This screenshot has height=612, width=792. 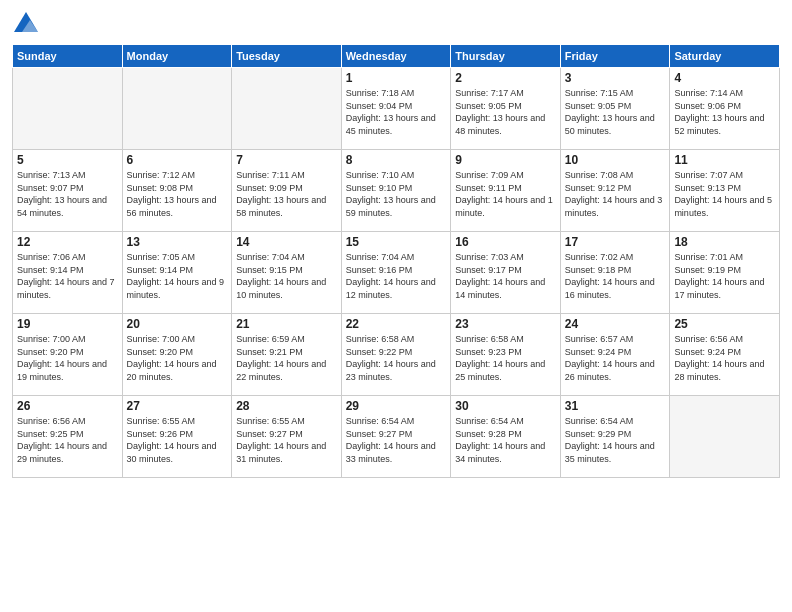 What do you see at coordinates (287, 56) in the screenshot?
I see `weekday-header: Tuesday` at bounding box center [287, 56].